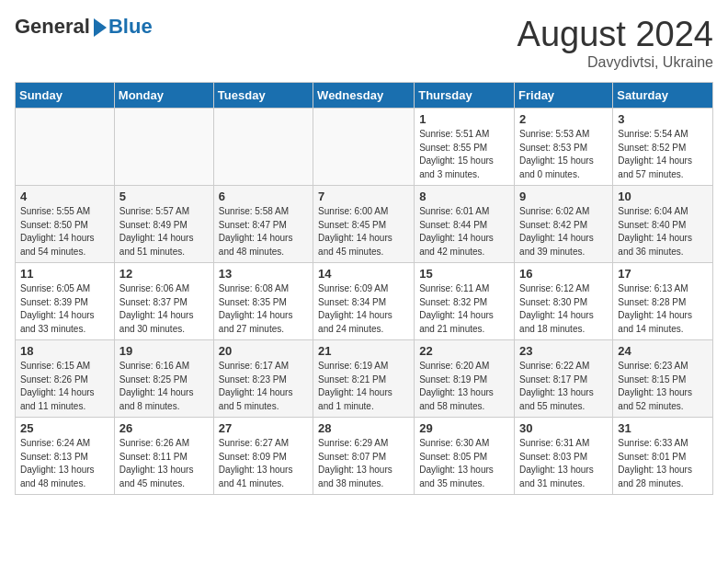  What do you see at coordinates (465, 96) in the screenshot?
I see `col-header-thursday: Thursday` at bounding box center [465, 96].